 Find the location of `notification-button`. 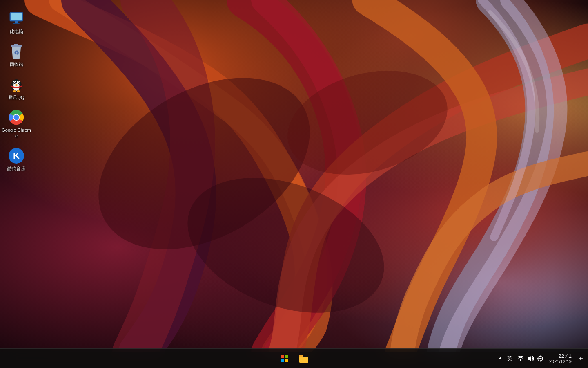

notification-button is located at coordinates (581, 359).